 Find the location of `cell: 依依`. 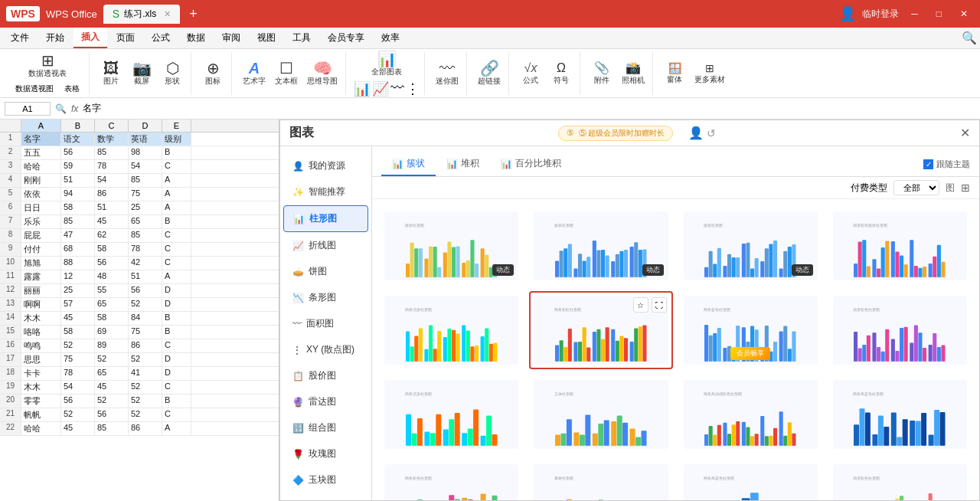

cell: 依依 is located at coordinates (41, 195).